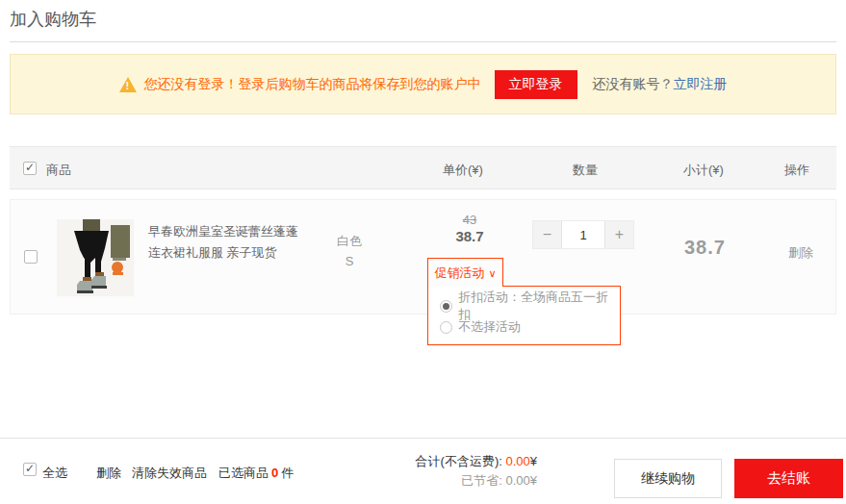  What do you see at coordinates (95, 258) in the screenshot?
I see `product-image` at bounding box center [95, 258].